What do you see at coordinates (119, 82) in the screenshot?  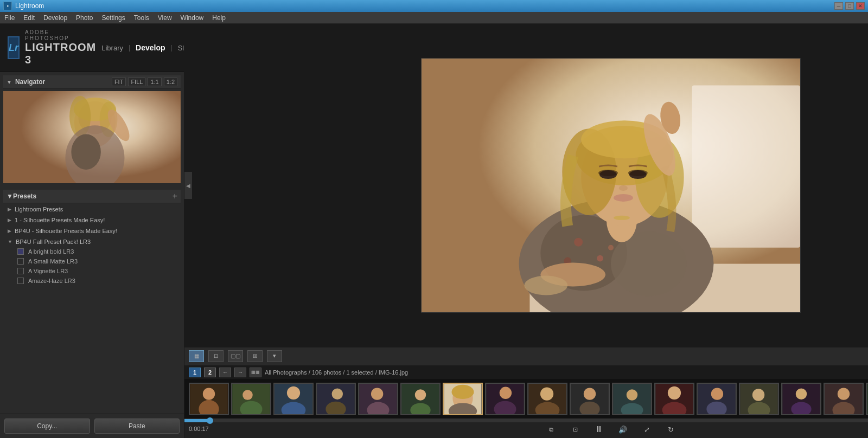 I see `fit-btn-fit: FIT` at bounding box center [119, 82].